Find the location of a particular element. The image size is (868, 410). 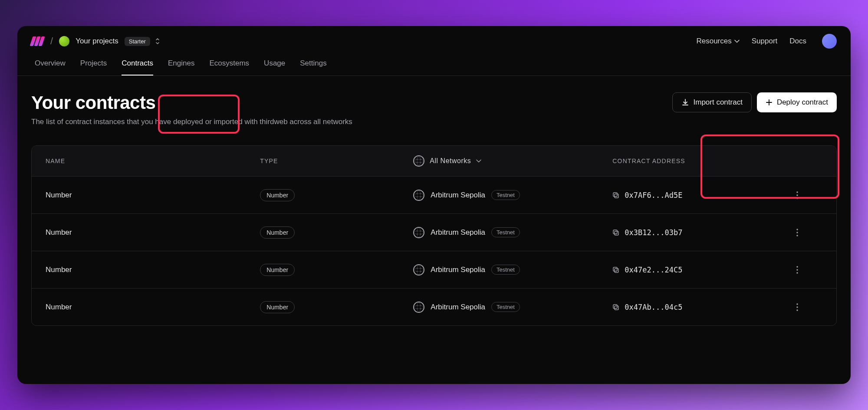

logo-icon is located at coordinates (38, 41).